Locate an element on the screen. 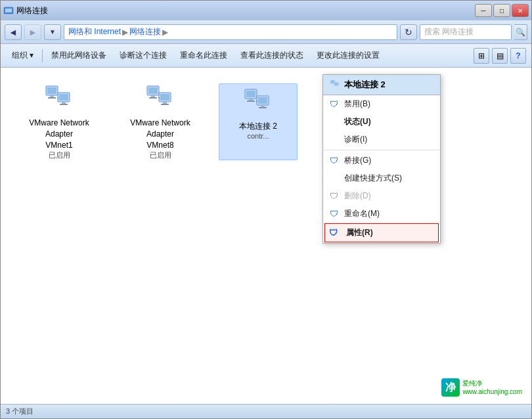 The height and width of the screenshot is (419, 532). context-menu-delete: 🛡 删除(D) is located at coordinates (382, 196).